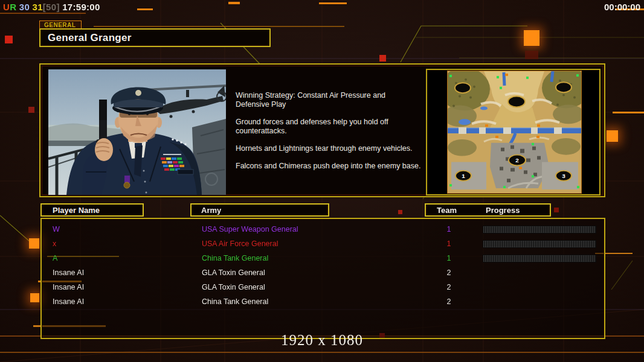 The height and width of the screenshot is (362, 644). I want to click on match-timer: 00:00:00, so click(622, 7).